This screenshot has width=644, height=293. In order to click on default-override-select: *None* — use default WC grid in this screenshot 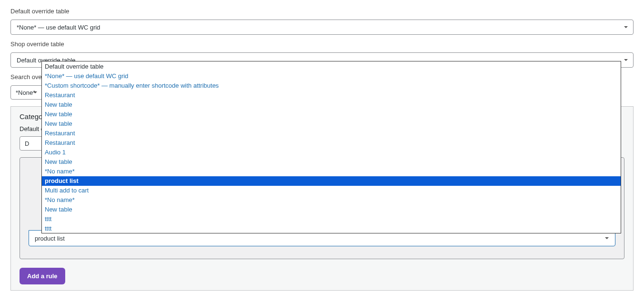, I will do `click(322, 27)`.